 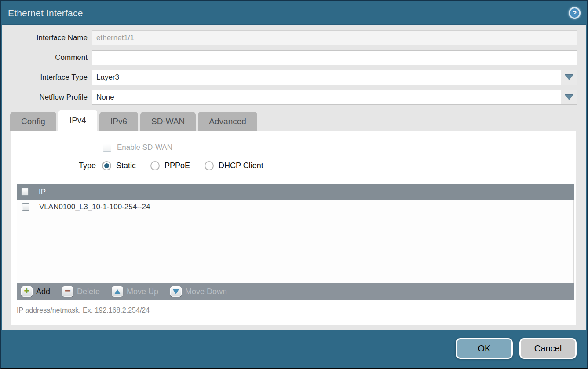 I want to click on ip-table-header: IP, so click(x=296, y=192).